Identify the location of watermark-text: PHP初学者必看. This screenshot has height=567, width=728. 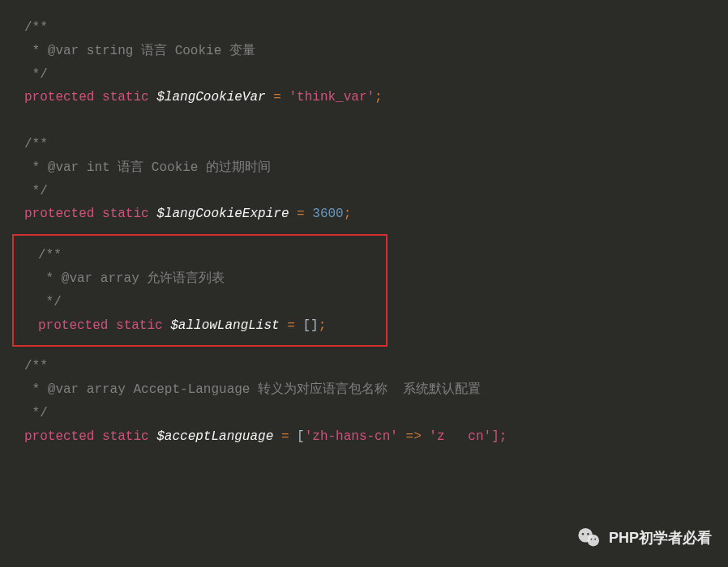
(660, 538).